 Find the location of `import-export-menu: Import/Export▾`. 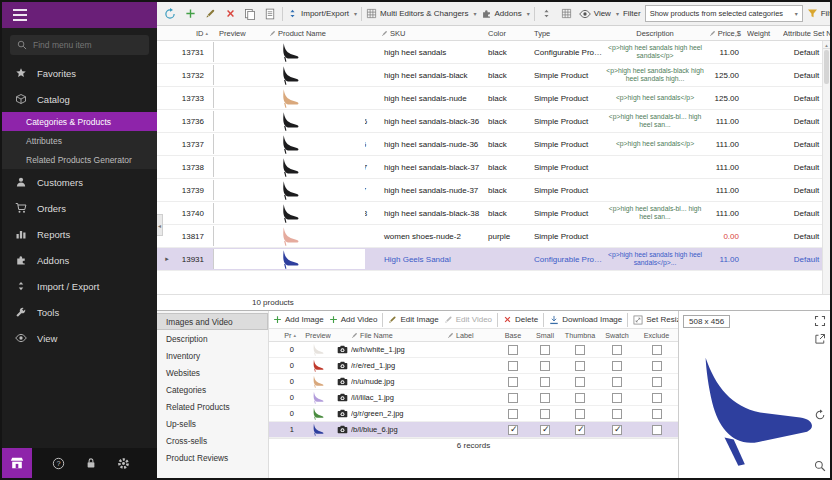

import-export-menu: Import/Export▾ is located at coordinates (322, 14).